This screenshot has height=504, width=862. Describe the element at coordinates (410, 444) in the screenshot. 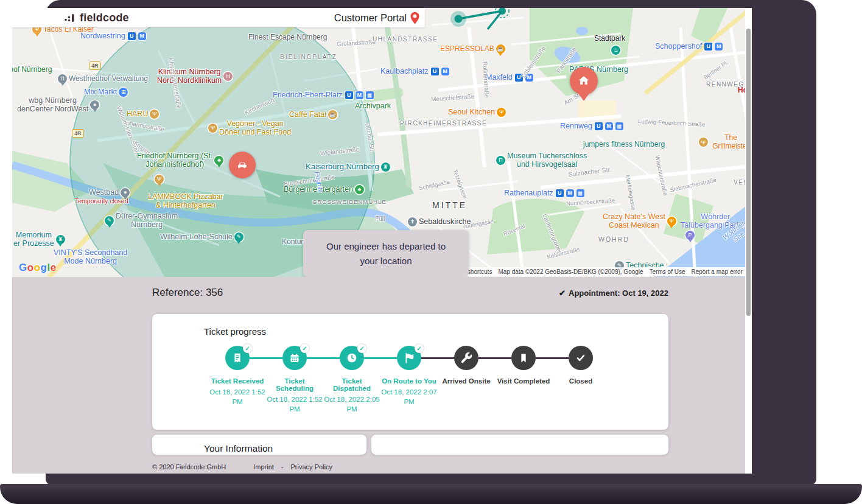

I see `lower-cards-row: Your Information` at that location.